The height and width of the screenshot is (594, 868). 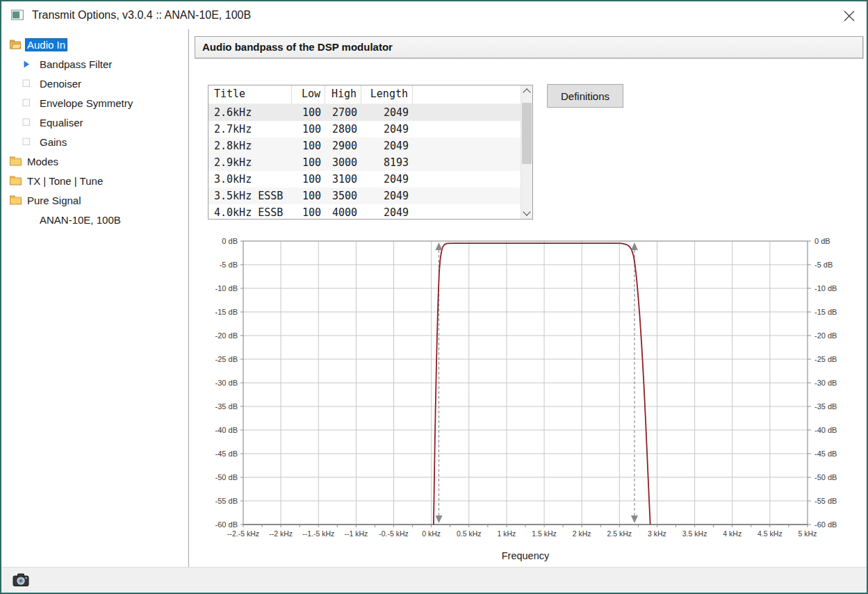 What do you see at coordinates (250, 196) in the screenshot?
I see `cell-title: 3.5kHz ESSB` at bounding box center [250, 196].